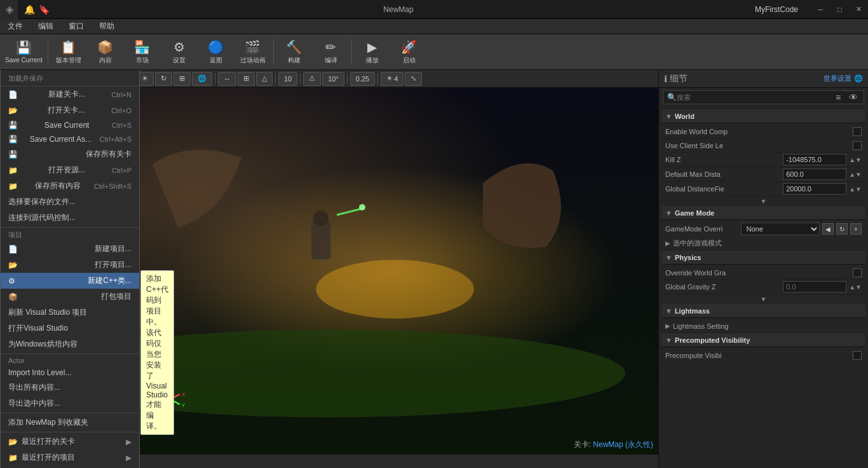  Describe the element at coordinates (122, 125) in the screenshot. I see `dd-save-shortcut: Ctrl+S` at that location.